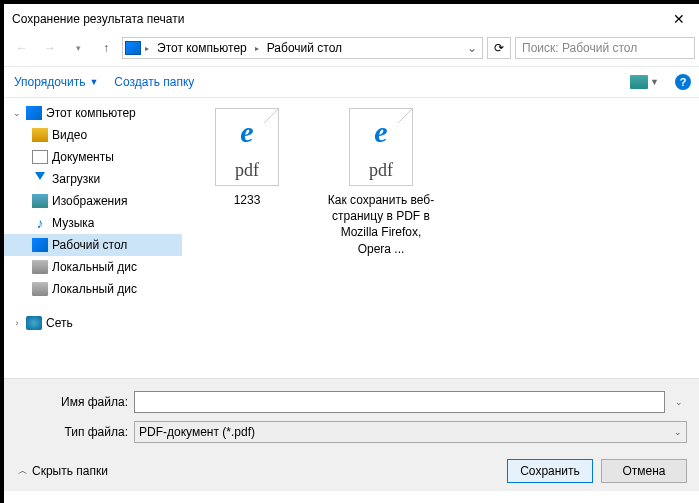 This screenshot has width=699, height=503. I want to click on nav-forward-button: →, so click(50, 48).